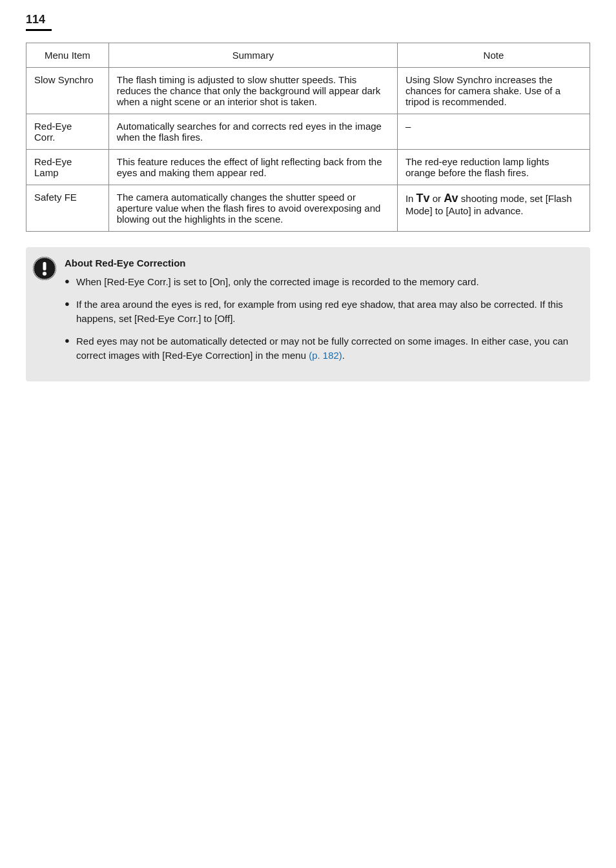 The image size is (616, 868). Describe the element at coordinates (68, 132) in the screenshot. I see `menu-item-red-eye-corr: Red-EyeCorr.` at that location.